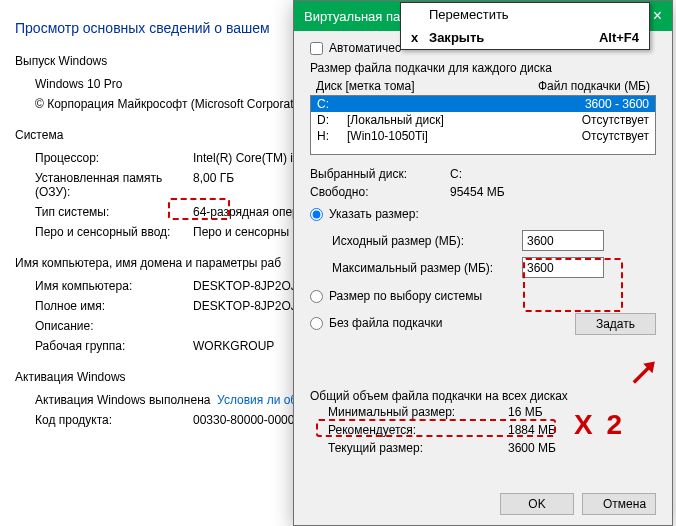  Describe the element at coordinates (563, 268) in the screenshot. I see `max-size-input` at that location.